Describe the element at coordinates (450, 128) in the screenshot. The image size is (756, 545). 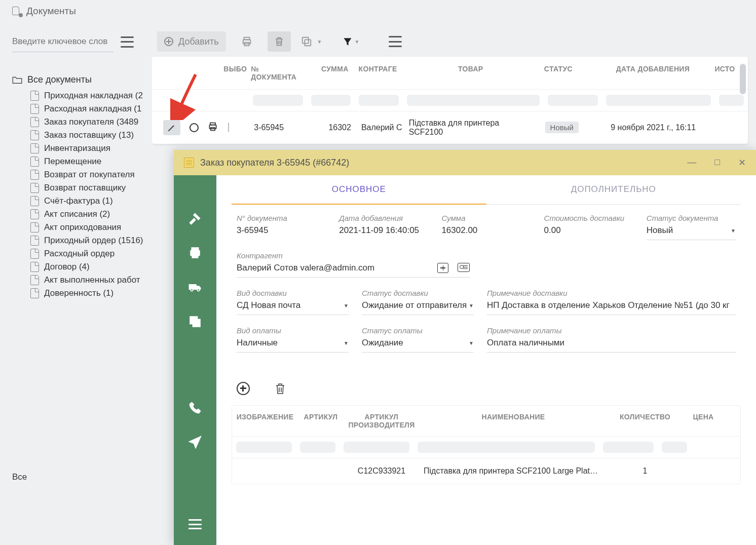
I see `table-row: 3-65945 16302 Валерий С Підставка для пр…` at that location.